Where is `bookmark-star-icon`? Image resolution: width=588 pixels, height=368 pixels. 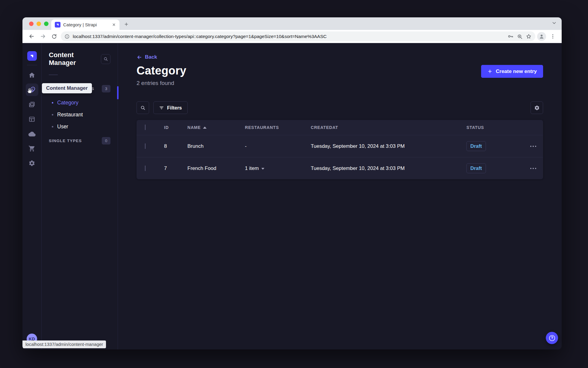 bookmark-star-icon is located at coordinates (529, 37).